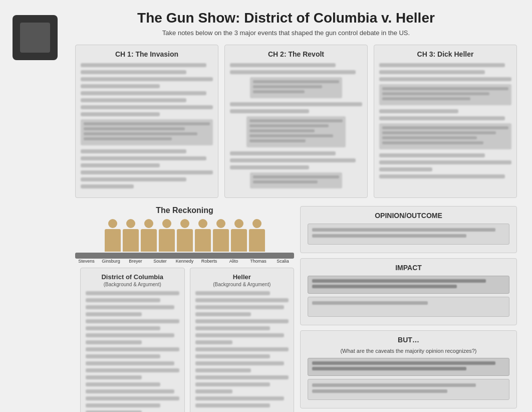  I want to click on justice-name-ginsburg: Ginsburg, so click(111, 261).